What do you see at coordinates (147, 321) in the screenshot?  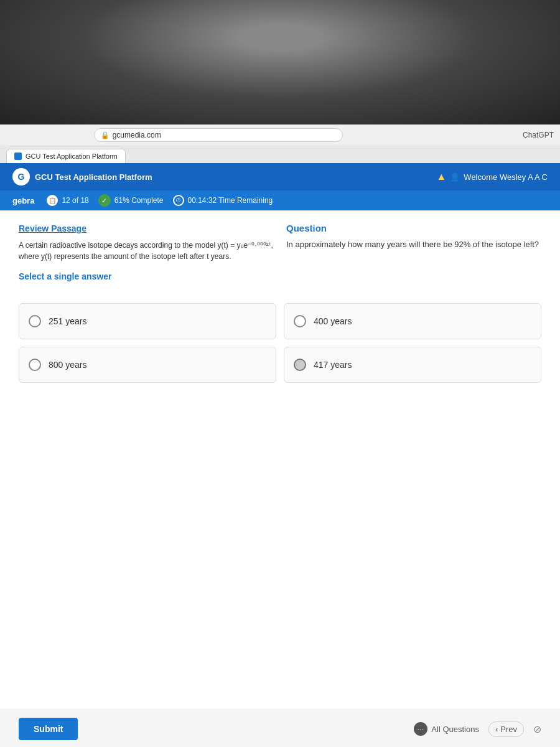 I see `answer-option-a: 251 years` at bounding box center [147, 321].